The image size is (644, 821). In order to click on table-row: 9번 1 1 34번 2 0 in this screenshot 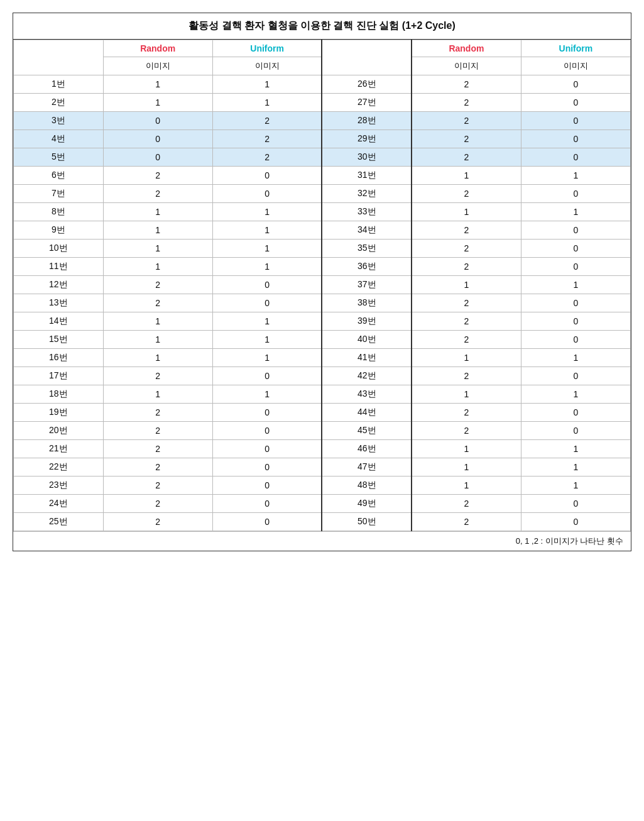, I will do `click(322, 230)`.